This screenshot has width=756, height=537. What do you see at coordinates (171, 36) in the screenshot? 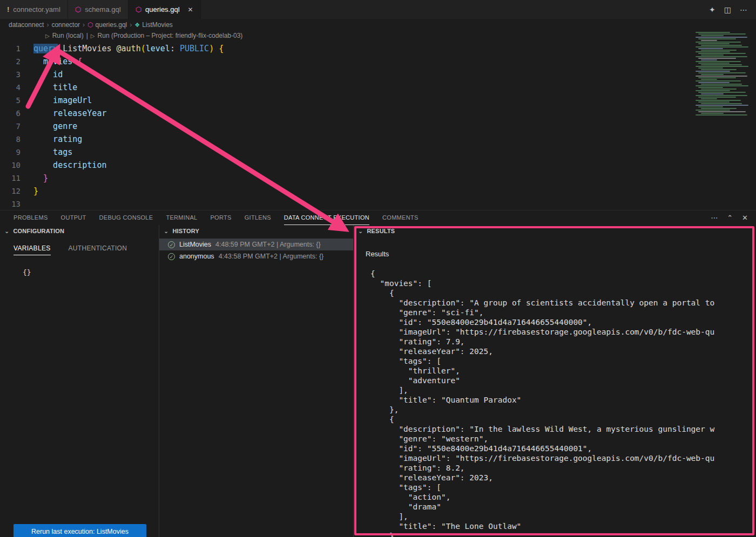
I see `run-production-link: Run (Production – Project: friendly-flix…` at bounding box center [171, 36].